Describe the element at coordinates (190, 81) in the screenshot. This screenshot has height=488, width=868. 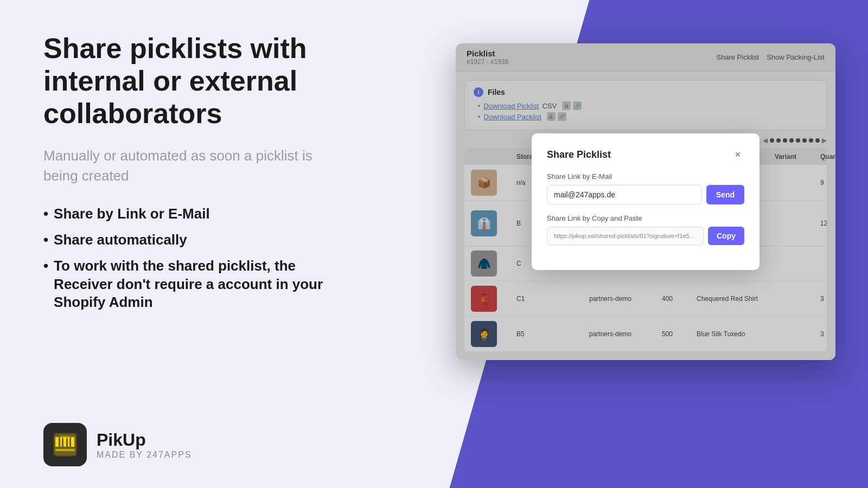
I see `main-title: Share picklists with internal or externa…` at that location.